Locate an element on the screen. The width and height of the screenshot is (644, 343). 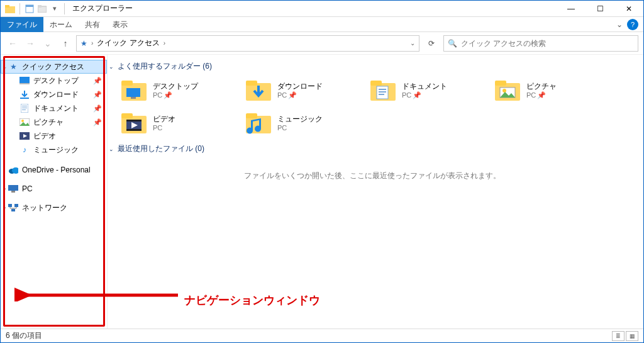
minimize-button: — is located at coordinates (571, 9).